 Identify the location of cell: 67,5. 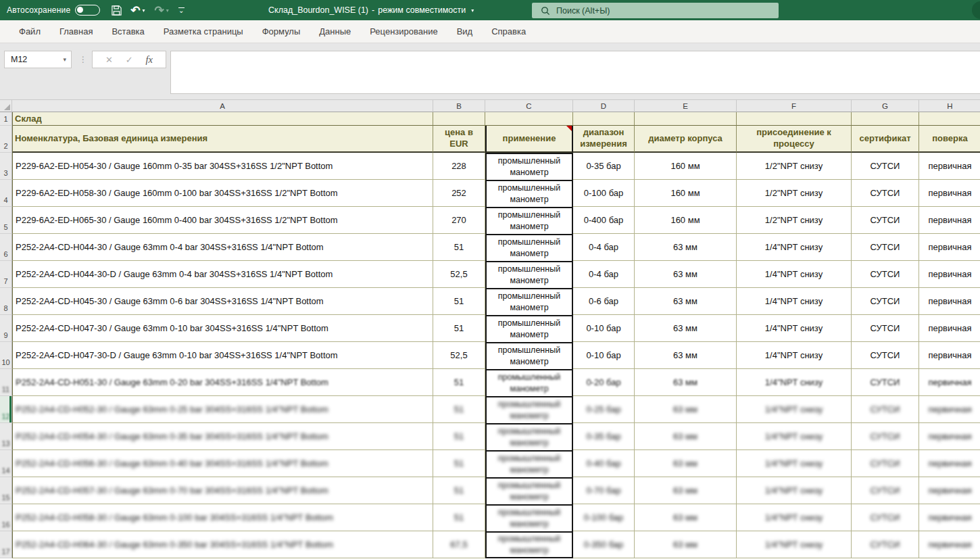
(460, 545).